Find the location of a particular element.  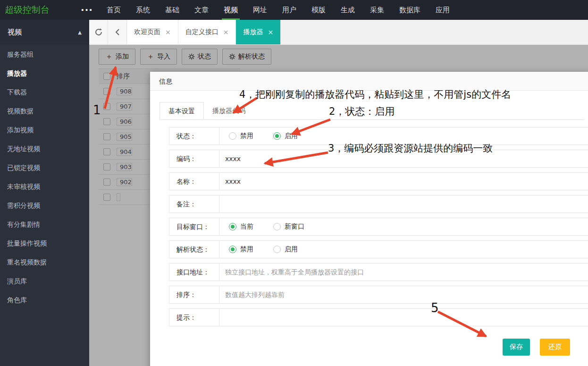

tab-welcome: 欢迎页面 × is located at coordinates (153, 32).